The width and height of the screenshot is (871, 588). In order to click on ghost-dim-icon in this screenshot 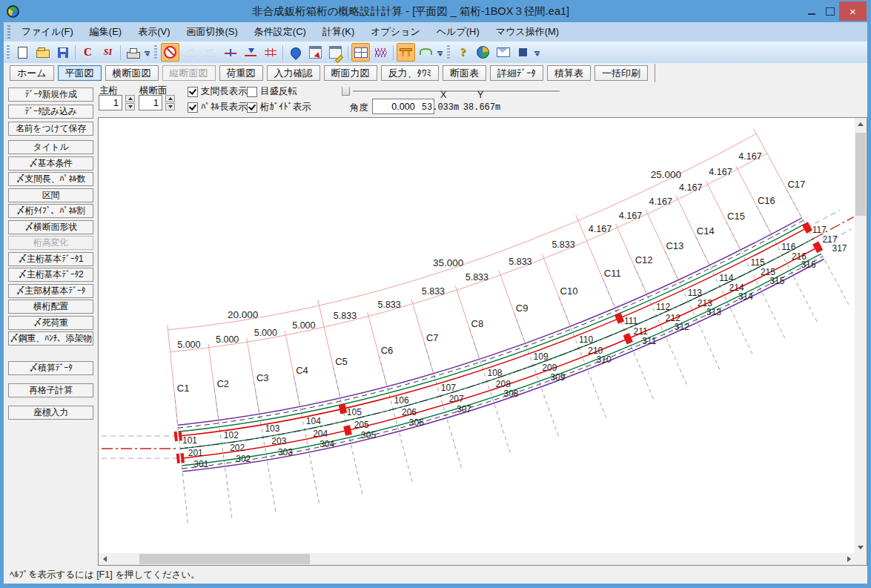, I will do `click(211, 52)`.